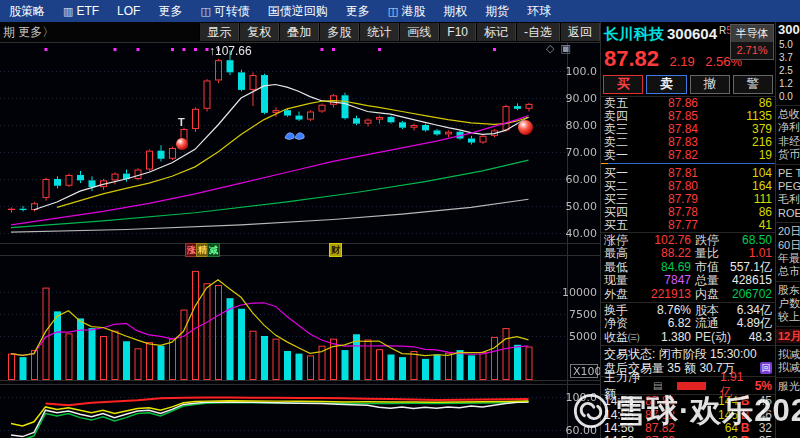 This screenshot has height=438, width=800. What do you see at coordinates (538, 32) in the screenshot?
I see `toolbar-button--自选: -自选` at bounding box center [538, 32].